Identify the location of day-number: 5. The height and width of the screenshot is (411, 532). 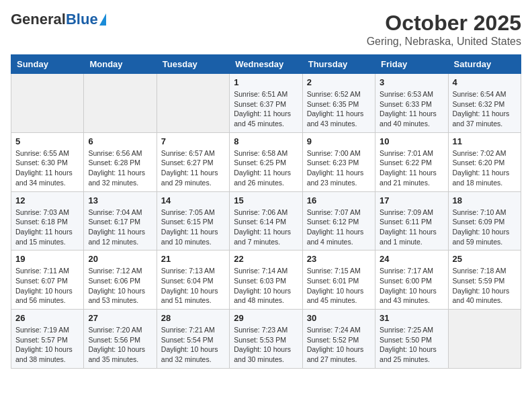
(47, 141).